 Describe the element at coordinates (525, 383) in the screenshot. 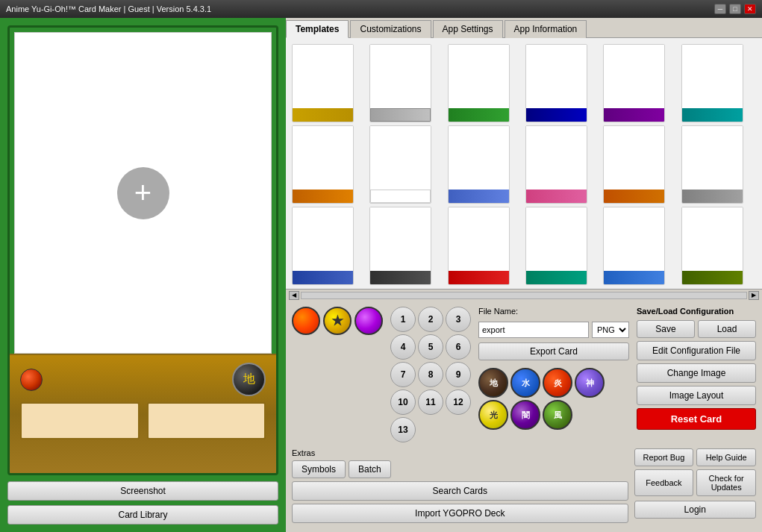

I see `water-symbol-button: 水` at that location.